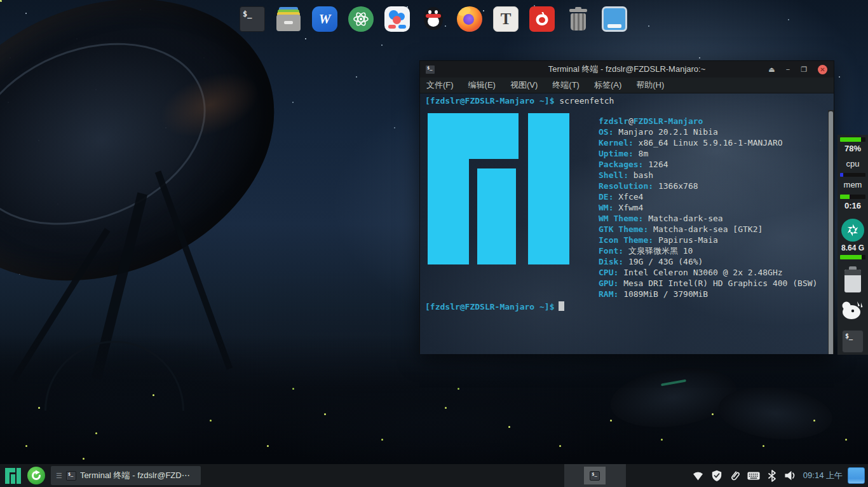  I want to click on baidu-netdisk-icon, so click(397, 19).